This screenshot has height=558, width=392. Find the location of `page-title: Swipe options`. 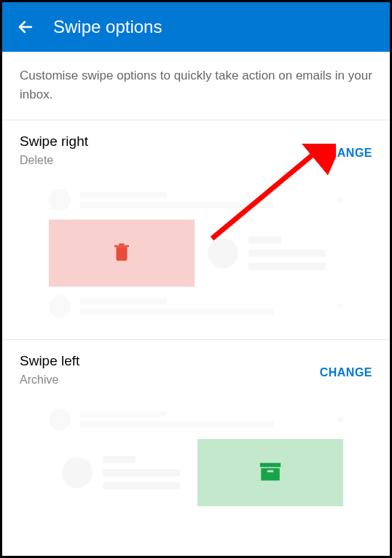

page-title: Swipe options is located at coordinates (108, 27).